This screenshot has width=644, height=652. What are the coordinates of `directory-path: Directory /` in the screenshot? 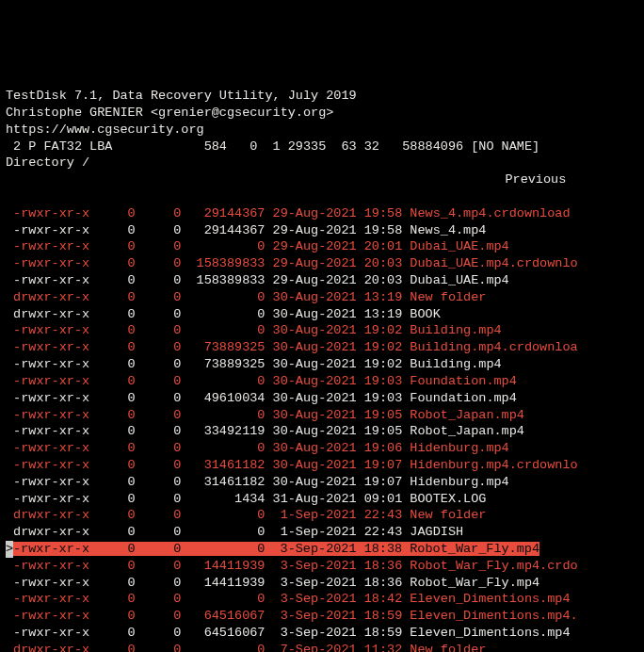 It's located at (47, 162).